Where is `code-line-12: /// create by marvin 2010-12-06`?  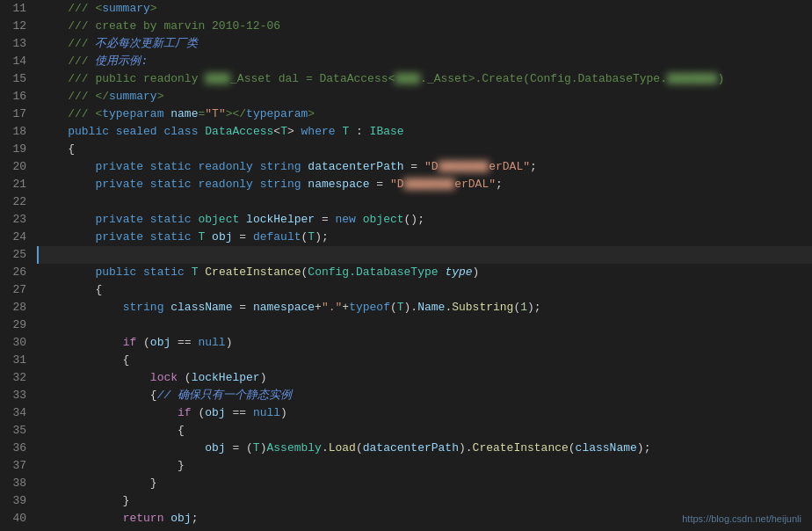
code-line-12: /// create by marvin 2010-12-06 is located at coordinates (424, 26).